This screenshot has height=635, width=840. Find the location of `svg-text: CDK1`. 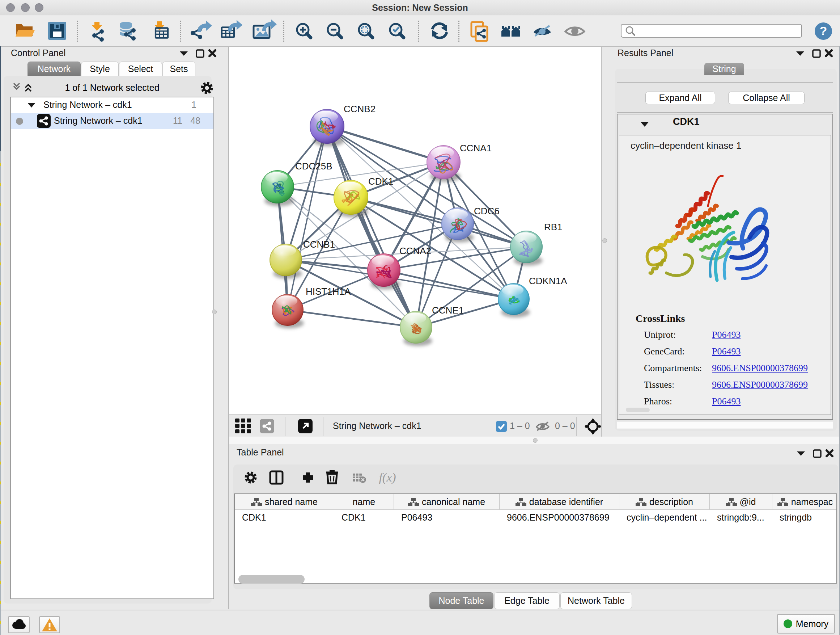

svg-text: CDK1 is located at coordinates (381, 182).